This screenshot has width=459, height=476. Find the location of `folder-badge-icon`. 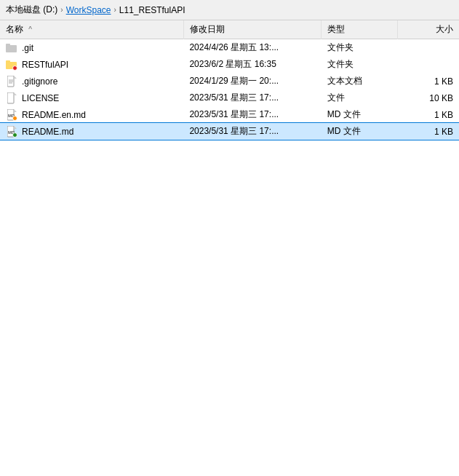

folder-badge-icon is located at coordinates (15, 68).